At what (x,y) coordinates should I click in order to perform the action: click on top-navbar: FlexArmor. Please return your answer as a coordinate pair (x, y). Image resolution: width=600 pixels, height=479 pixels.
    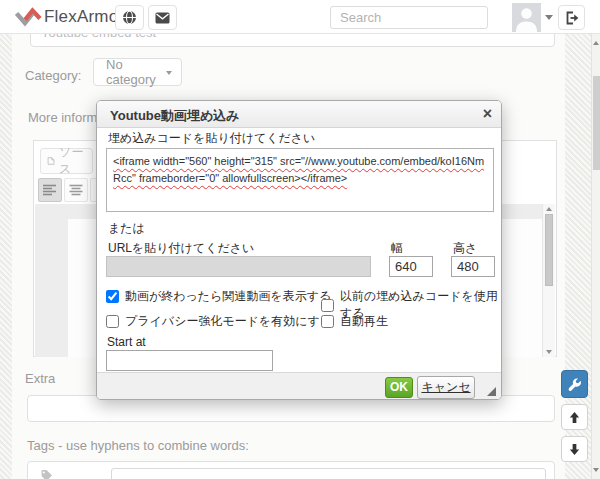
    Looking at the image, I should click on (300, 17).